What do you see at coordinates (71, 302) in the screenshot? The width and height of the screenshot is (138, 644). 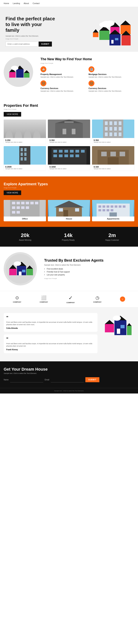 I see `logo-label-3: COMPANY` at bounding box center [71, 302].